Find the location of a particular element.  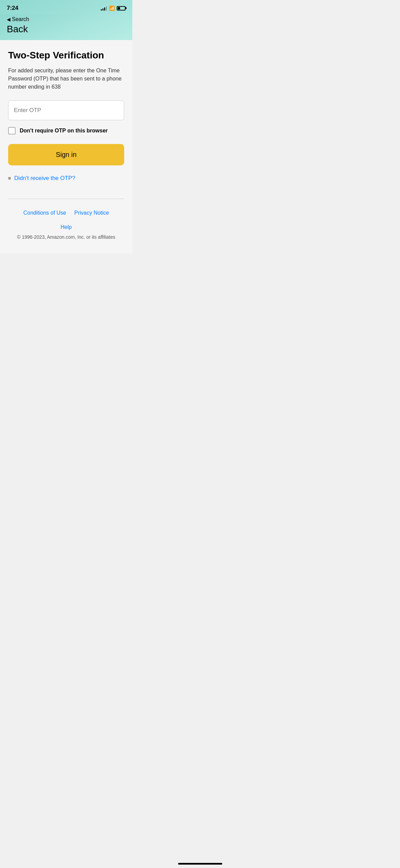

otp-checkbox-label: Don't require OTP on this browser is located at coordinates (64, 131).